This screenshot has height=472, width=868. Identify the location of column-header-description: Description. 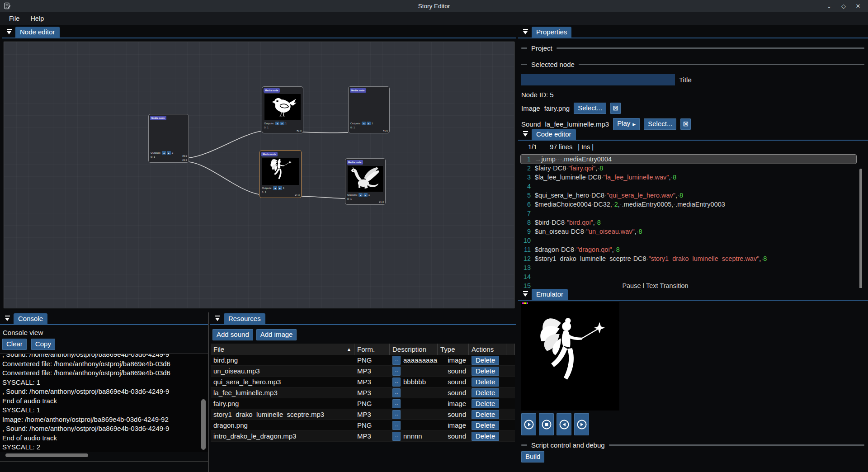
(414, 349).